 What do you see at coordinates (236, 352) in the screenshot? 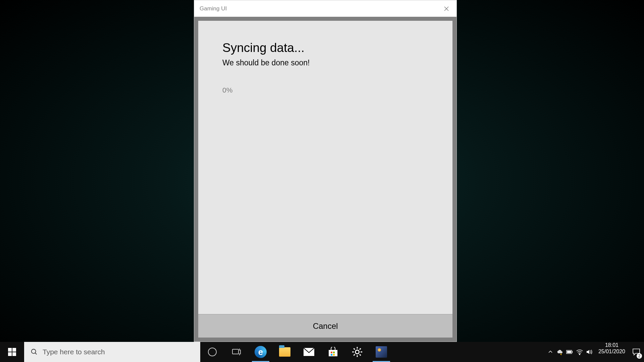
I see `task-view-button` at bounding box center [236, 352].